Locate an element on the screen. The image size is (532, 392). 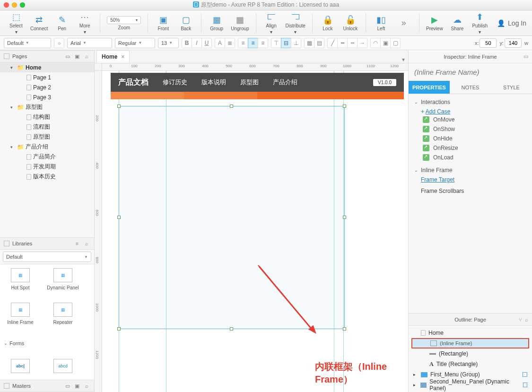
inline-frame-section: ⌄Inline Frame is located at coordinates (470, 170).